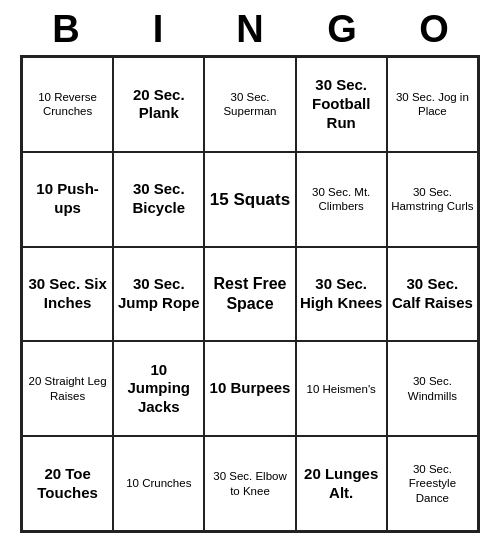 This screenshot has height=544, width=500. Describe the element at coordinates (250, 104) in the screenshot. I see `bingo-cell-2: 30 Sec. Superman` at that location.